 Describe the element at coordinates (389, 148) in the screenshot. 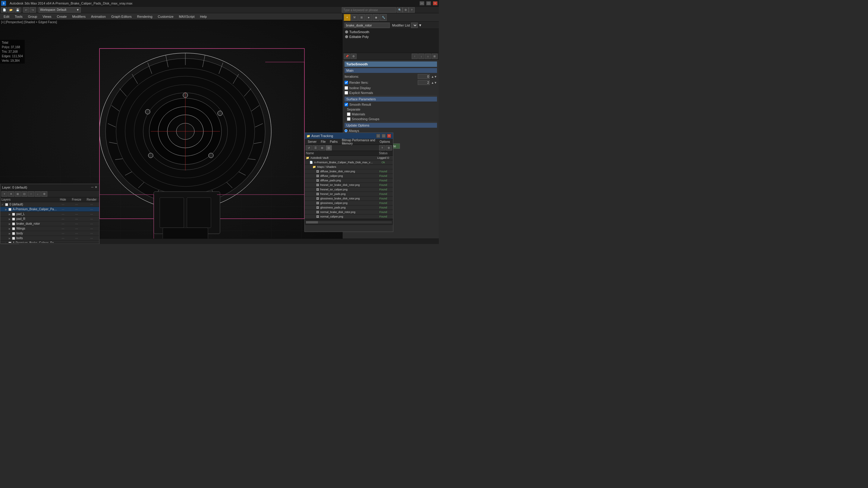

I see `at-settings-button: ⚙` at that location.